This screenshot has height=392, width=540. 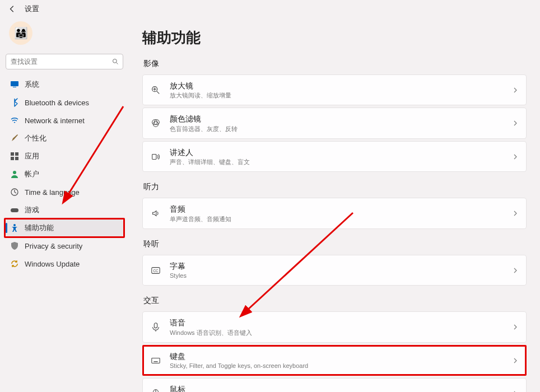 What do you see at coordinates (337, 129) in the screenshot?
I see `card-subtitle: 色盲筛选器、灰度、反转` at bounding box center [337, 129].